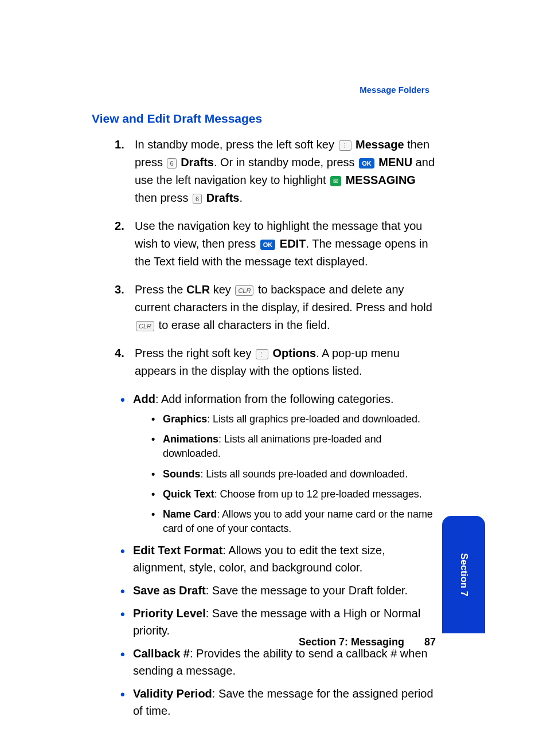 The width and height of the screenshot is (547, 756). I want to click on sub-namecard: Name Card: Allows you to add your name c…, so click(294, 522).